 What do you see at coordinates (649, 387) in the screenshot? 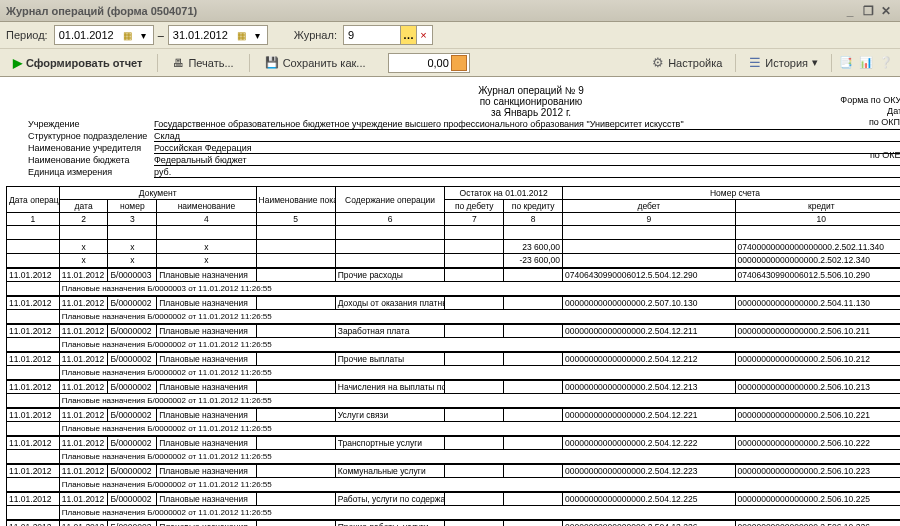
I see `table-cell: 00000000000000000.2.504.12.213` at bounding box center [649, 387].